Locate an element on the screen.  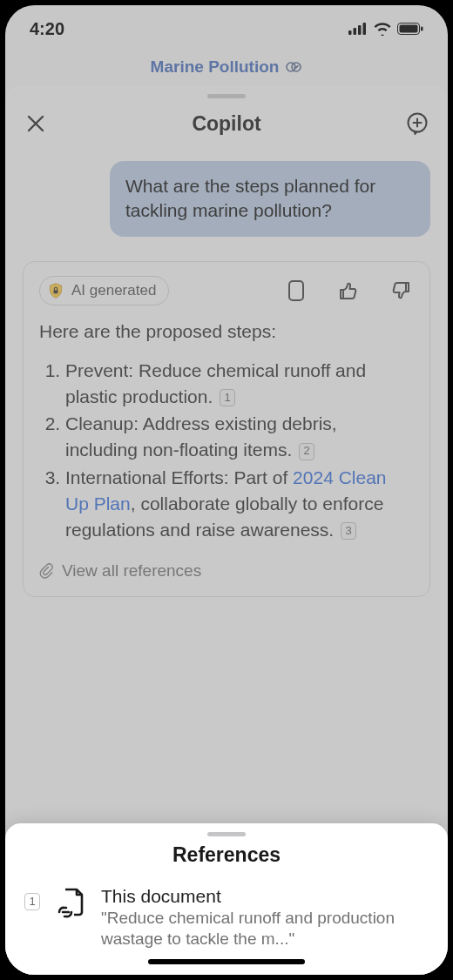
background-doc-title-row: Marine Pollution is located at coordinates (226, 70).